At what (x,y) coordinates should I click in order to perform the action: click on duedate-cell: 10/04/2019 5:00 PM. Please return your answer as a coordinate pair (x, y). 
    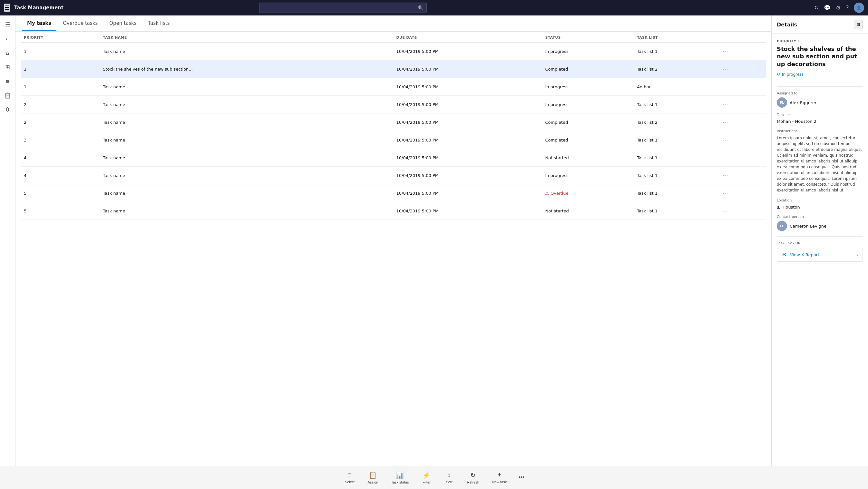
    Looking at the image, I should click on (468, 87).